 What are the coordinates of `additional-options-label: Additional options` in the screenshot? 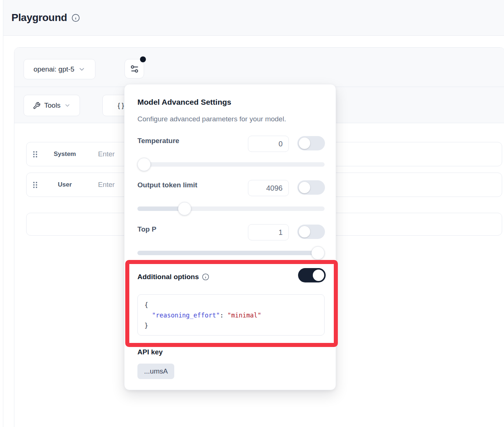 It's located at (173, 277).